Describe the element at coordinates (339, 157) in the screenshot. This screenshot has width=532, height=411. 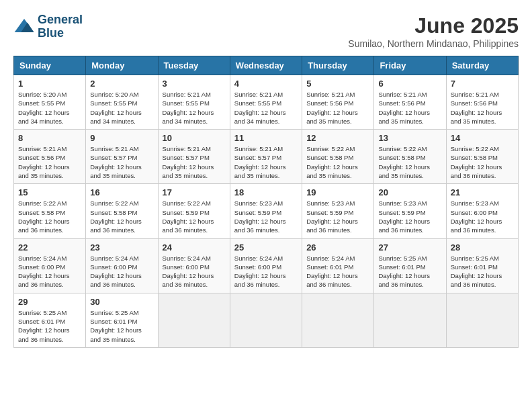
I see `calendar-day-cell: 12Sunrise: 5:22 AMSunset: 5:58 PMDayligh…` at that location.